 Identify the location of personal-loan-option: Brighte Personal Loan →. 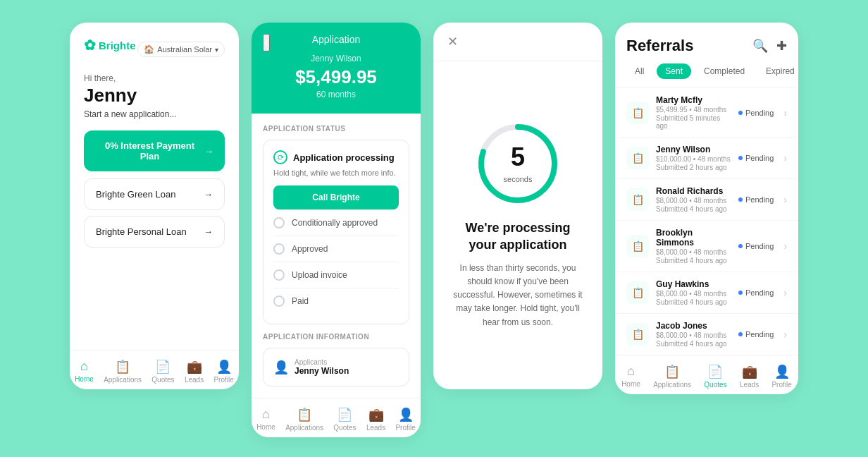
(154, 231).